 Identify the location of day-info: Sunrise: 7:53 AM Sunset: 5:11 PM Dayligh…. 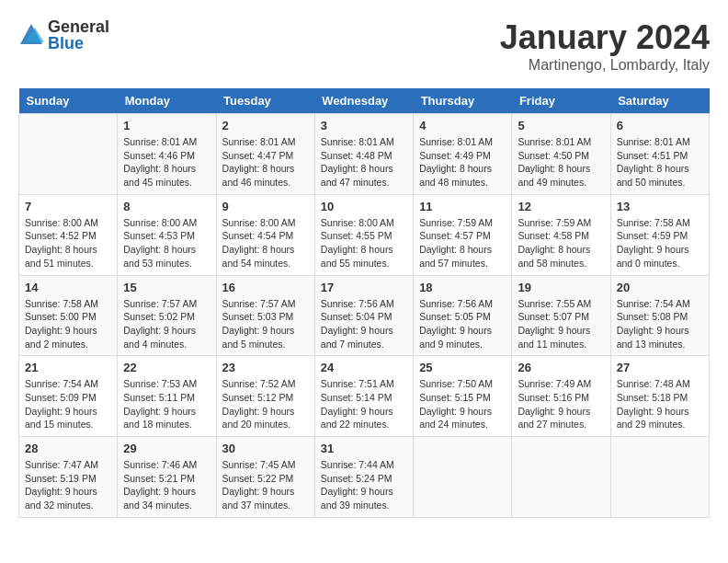
(166, 405).